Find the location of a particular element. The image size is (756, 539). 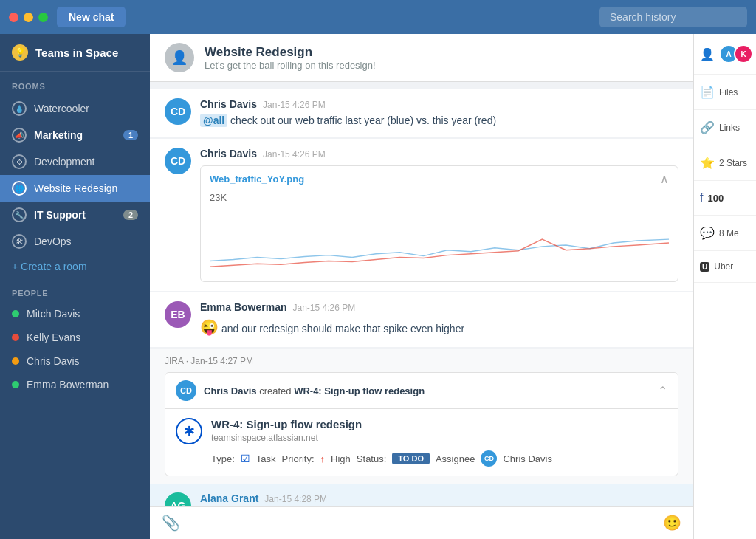

rp-uber-label: Uber is located at coordinates (724, 267).